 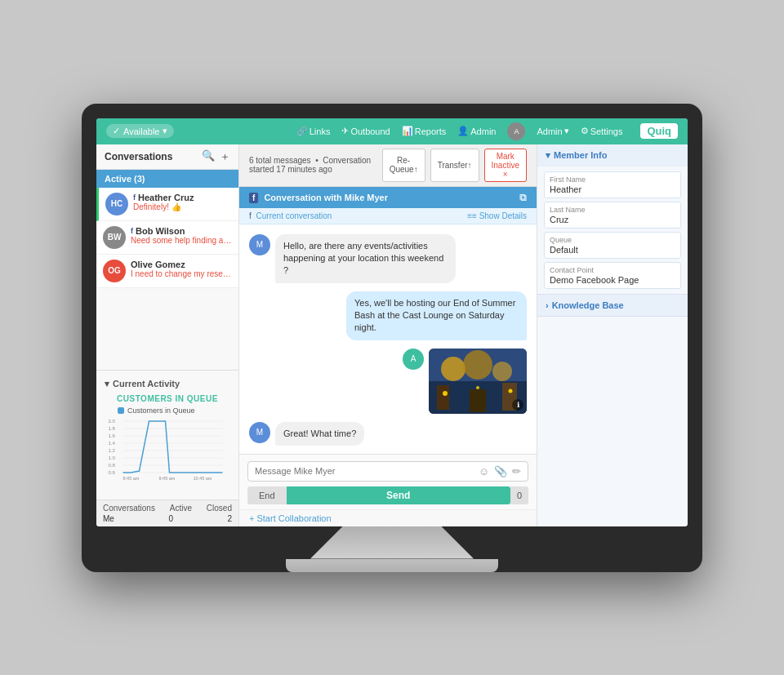 I want to click on admin-user-nav: Admin ▾, so click(x=552, y=131).